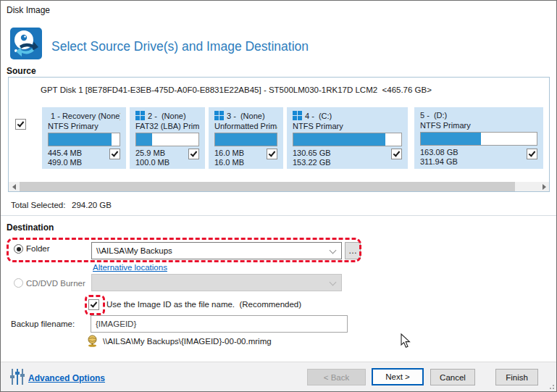 This screenshot has width=557, height=392. What do you see at coordinates (85, 116) in the screenshot?
I see `partition-title: 1 - Recovery (None)` at bounding box center [85, 116].